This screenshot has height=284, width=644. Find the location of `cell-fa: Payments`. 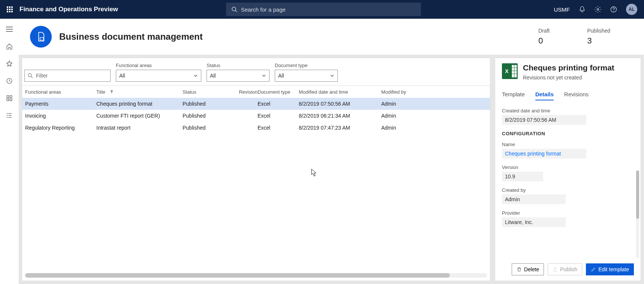

cell-fa: Payments is located at coordinates (61, 104).